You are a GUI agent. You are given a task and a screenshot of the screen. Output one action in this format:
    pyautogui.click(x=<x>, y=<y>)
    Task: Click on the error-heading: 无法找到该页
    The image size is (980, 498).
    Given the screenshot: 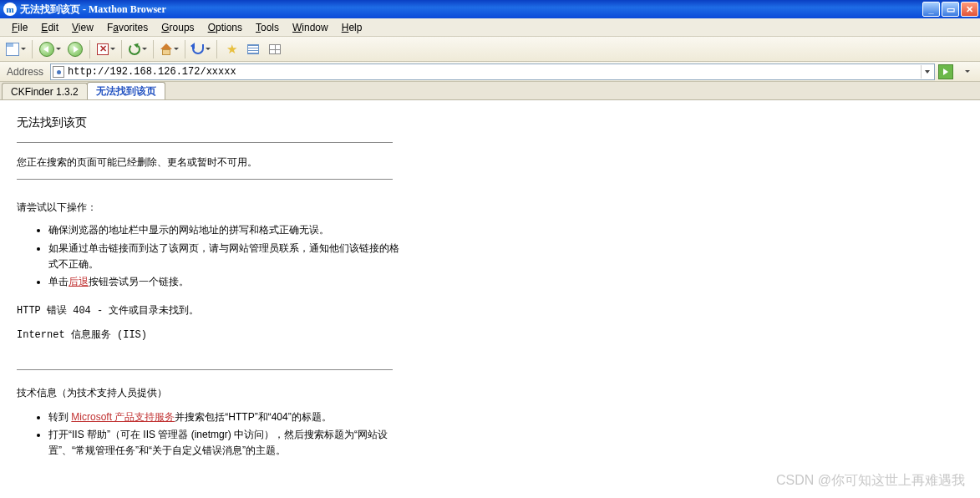 What is the action you would take?
    pyautogui.click(x=490, y=123)
    